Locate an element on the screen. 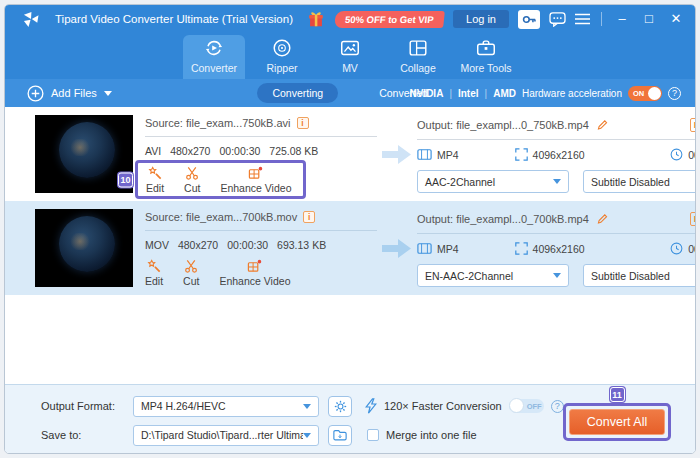 The height and width of the screenshot is (458, 700). login-button: Log in is located at coordinates (481, 19).